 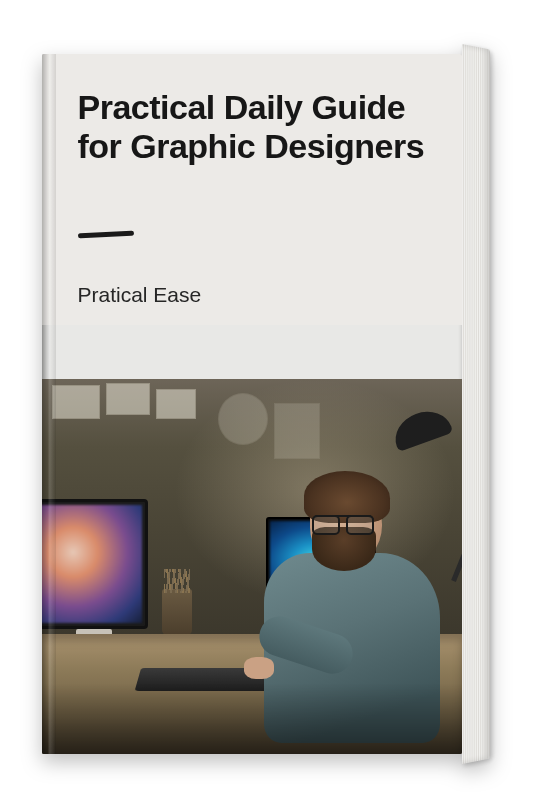 I want to click on book-title: Practical Daily Guide for Graphic Design…, so click(x=255, y=127).